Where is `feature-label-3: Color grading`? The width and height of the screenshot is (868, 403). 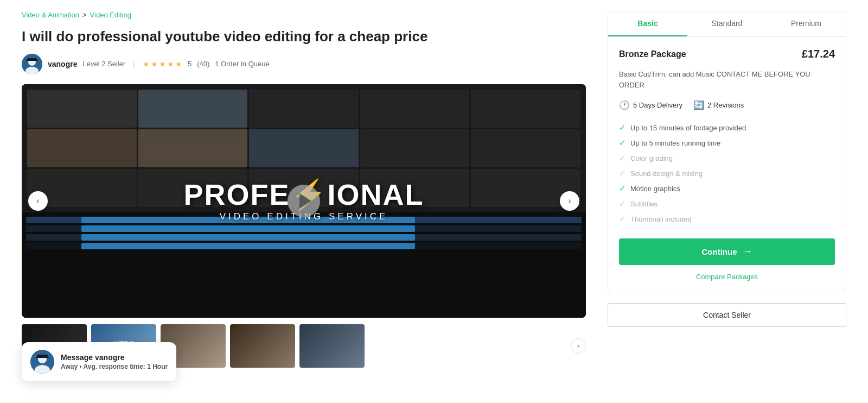 feature-label-3: Color grading is located at coordinates (652, 159).